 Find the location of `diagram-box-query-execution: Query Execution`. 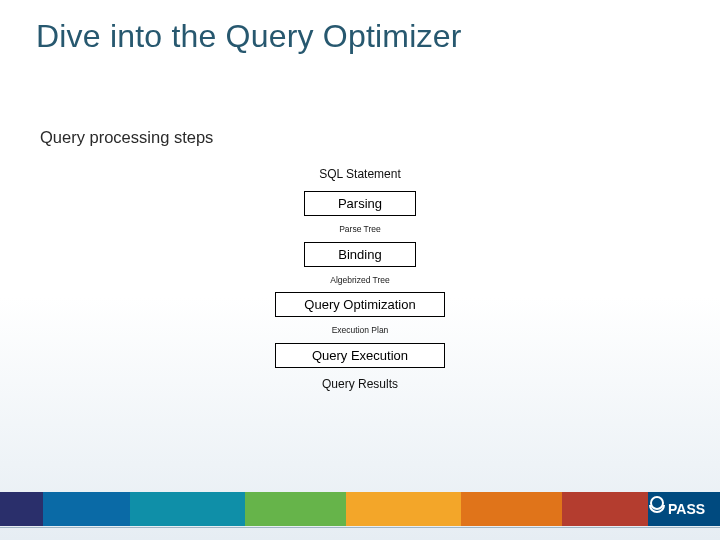

diagram-box-query-execution: Query Execution is located at coordinates (360, 356).